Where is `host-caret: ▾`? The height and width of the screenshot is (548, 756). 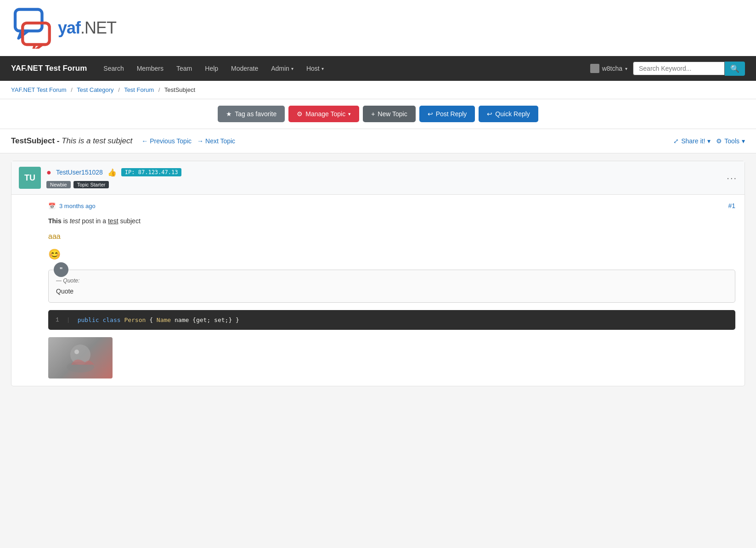 host-caret: ▾ is located at coordinates (322, 69).